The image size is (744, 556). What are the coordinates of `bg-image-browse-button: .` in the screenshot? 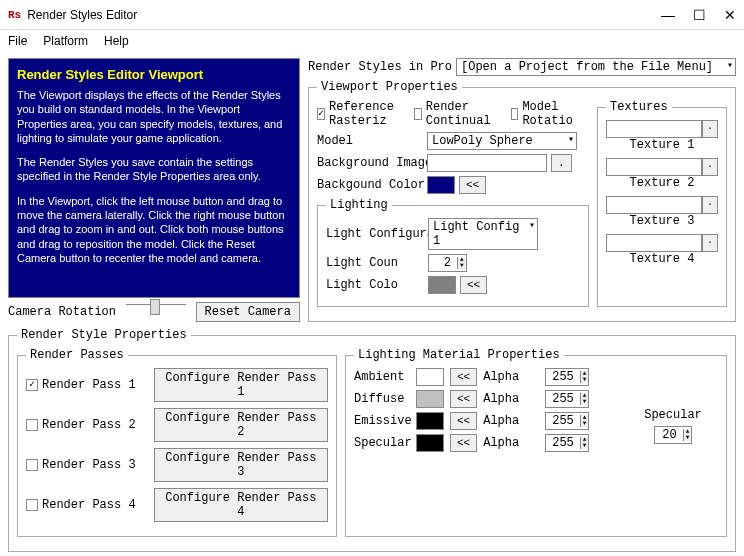 It's located at (562, 163).